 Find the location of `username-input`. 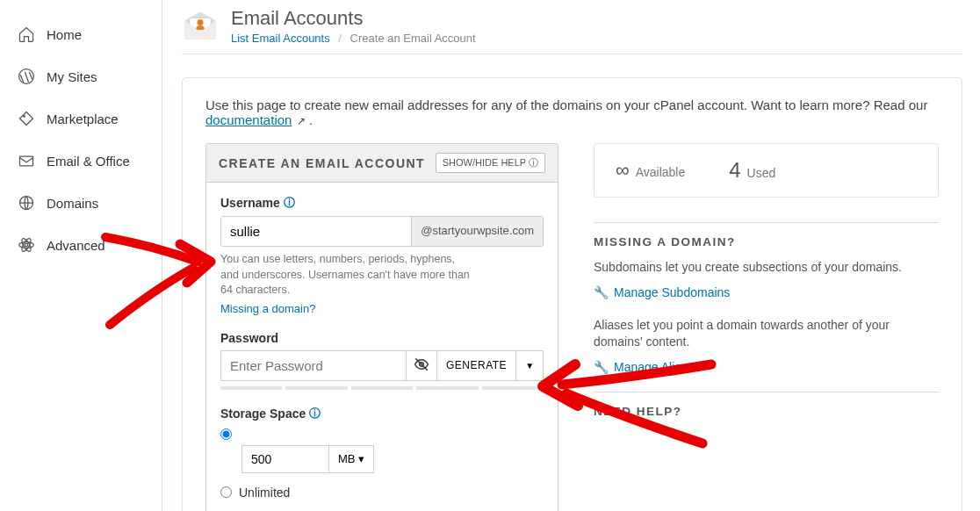

username-input is located at coordinates (316, 232).